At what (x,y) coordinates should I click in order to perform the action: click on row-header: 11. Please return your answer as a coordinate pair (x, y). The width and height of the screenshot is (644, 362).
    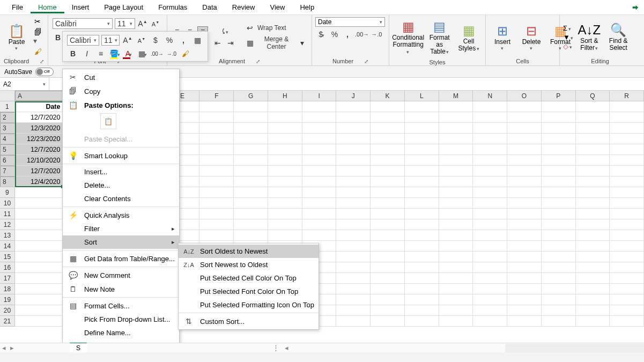
    Looking at the image, I should click on (8, 214).